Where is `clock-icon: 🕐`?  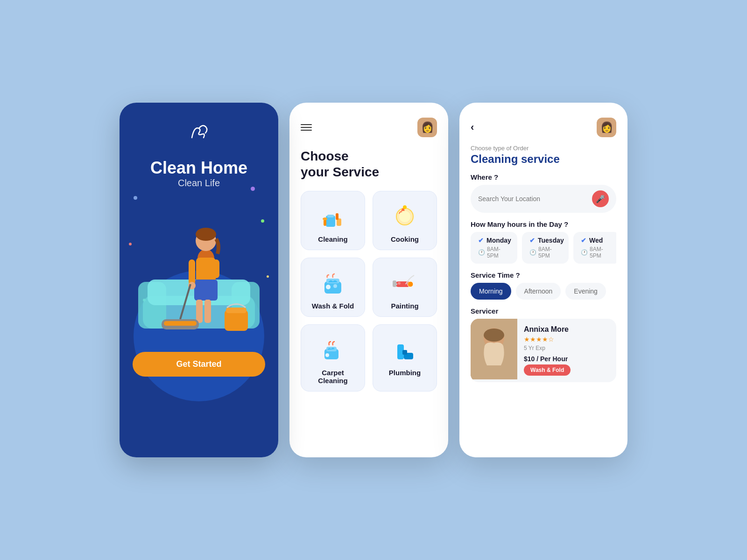 clock-icon: 🕐 is located at coordinates (482, 252).